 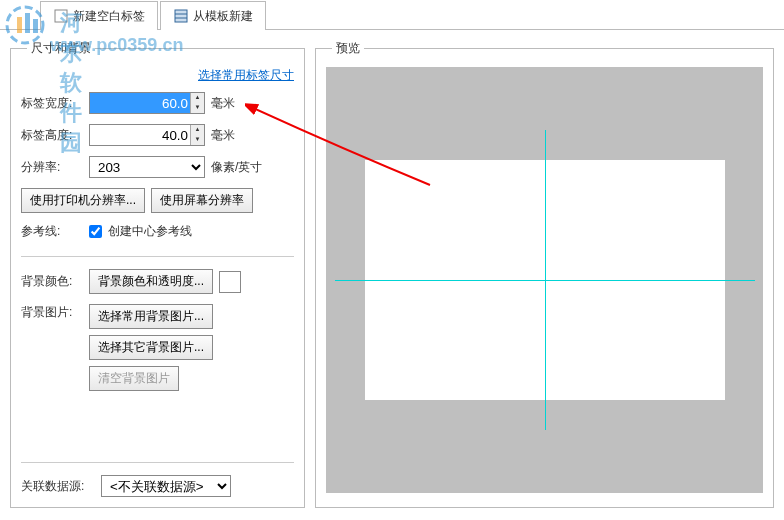 I want to click on tab-label: 从模板新建, so click(x=223, y=16).